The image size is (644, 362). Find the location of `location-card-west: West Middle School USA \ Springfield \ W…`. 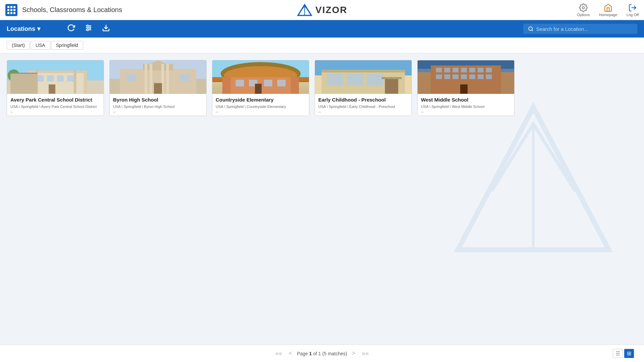

location-card-west: West Middle School USA \ Springfield \ W… is located at coordinates (466, 88).